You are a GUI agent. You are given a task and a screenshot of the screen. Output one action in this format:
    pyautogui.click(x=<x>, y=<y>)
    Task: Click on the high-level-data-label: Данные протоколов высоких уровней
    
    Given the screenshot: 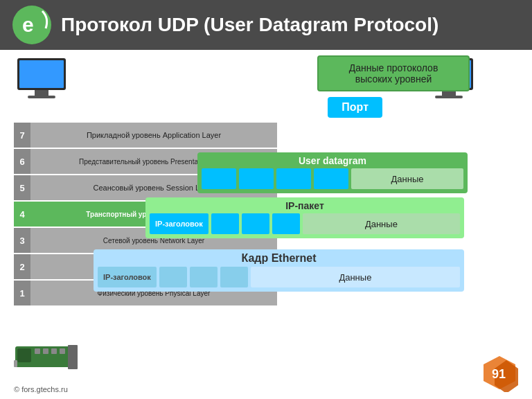 What is the action you would take?
    pyautogui.click(x=393, y=73)
    